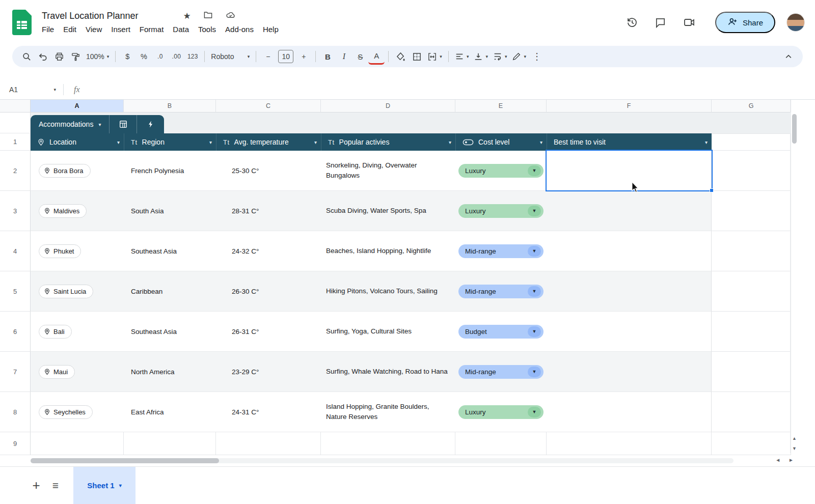  What do you see at coordinates (795, 129) in the screenshot?
I see `vertical-scrollbar-thumb` at bounding box center [795, 129].